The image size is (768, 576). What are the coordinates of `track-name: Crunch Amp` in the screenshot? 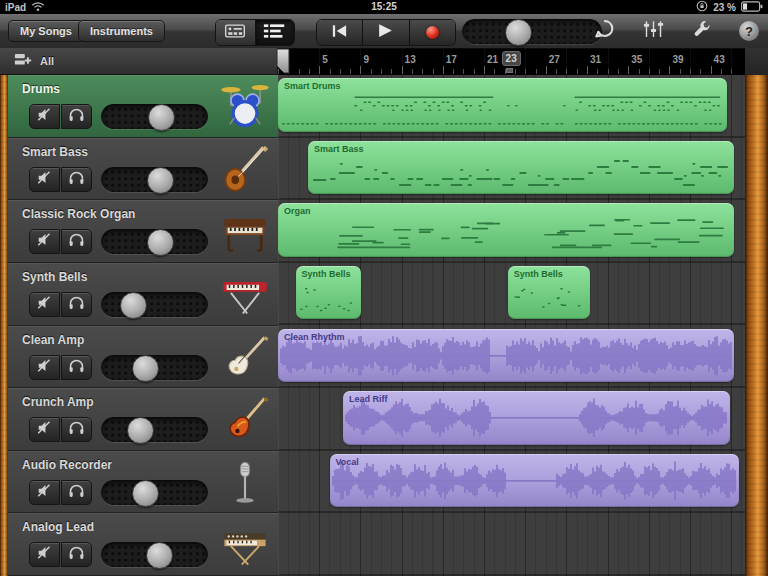 It's located at (58, 402).